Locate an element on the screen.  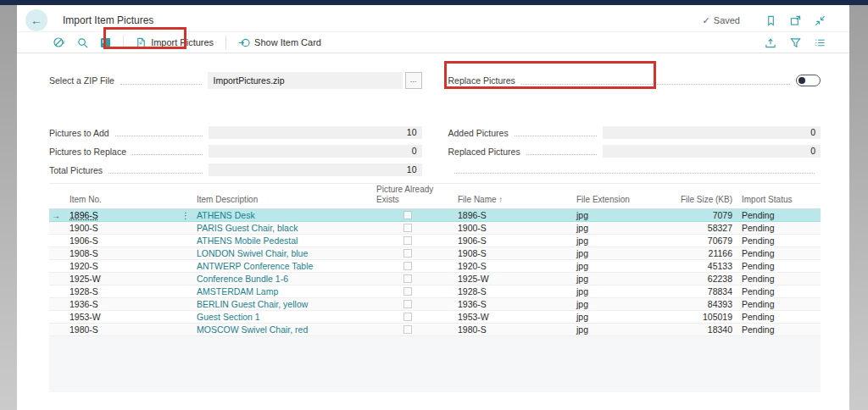
table-row: 1980-SMOSCOW Swivel Chair, red1980-Sjpg1… is located at coordinates (435, 330).